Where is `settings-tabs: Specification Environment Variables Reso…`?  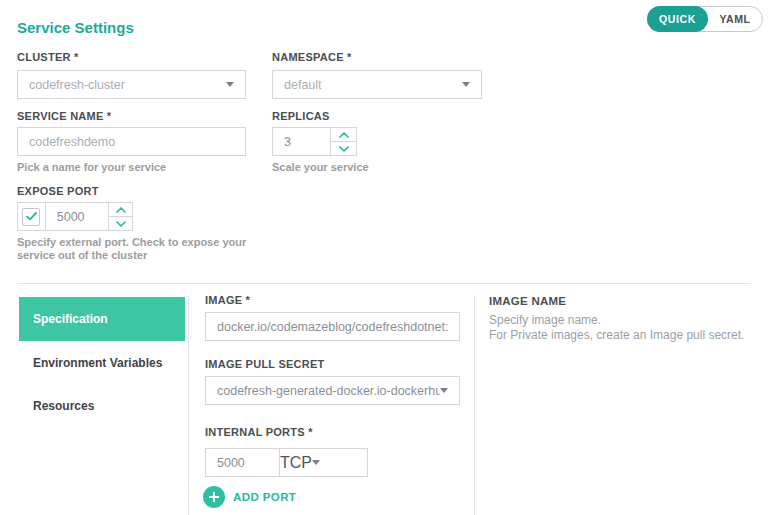 settings-tabs: Specification Environment Variables Reso… is located at coordinates (102, 362).